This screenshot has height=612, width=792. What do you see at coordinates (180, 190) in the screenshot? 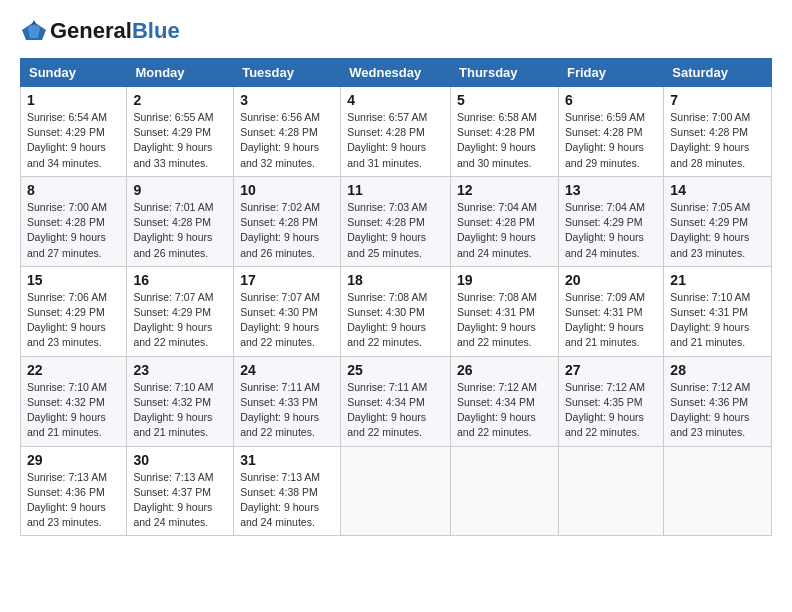
I see `day-number: 9` at bounding box center [180, 190].